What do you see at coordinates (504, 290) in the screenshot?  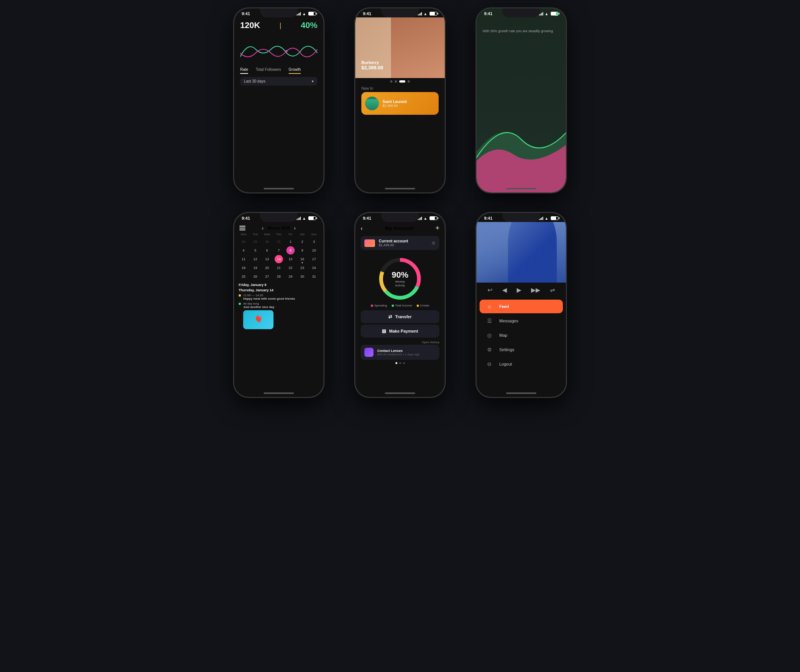 I see `prev-icon: ◀` at bounding box center [504, 290].